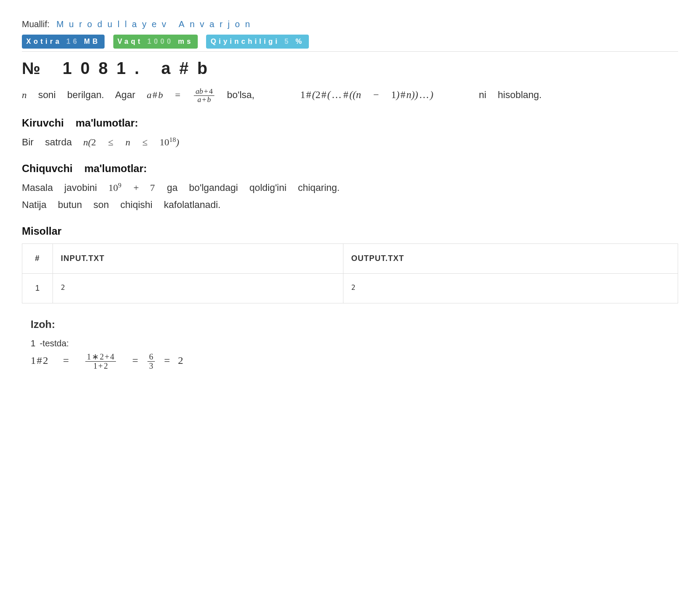  What do you see at coordinates (131, 142) in the screenshot?
I see `input-constraint: n(2 ≤ n ≤ 1018)` at bounding box center [131, 142].